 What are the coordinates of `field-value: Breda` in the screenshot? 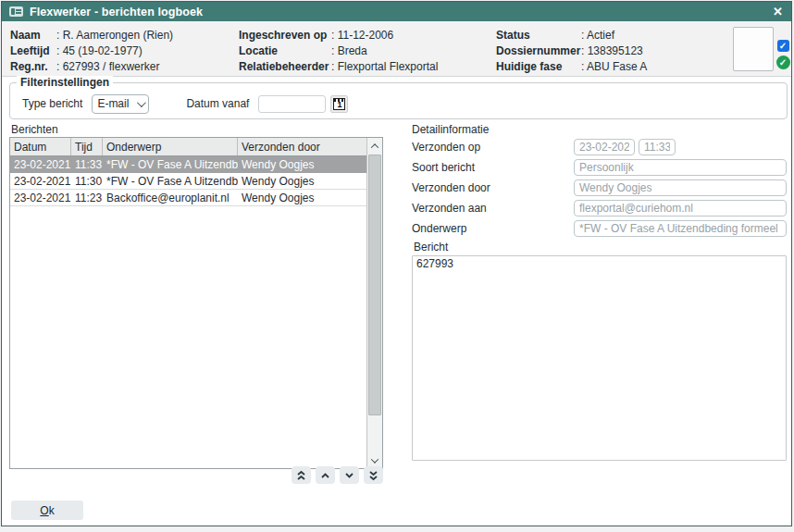 It's located at (350, 51).